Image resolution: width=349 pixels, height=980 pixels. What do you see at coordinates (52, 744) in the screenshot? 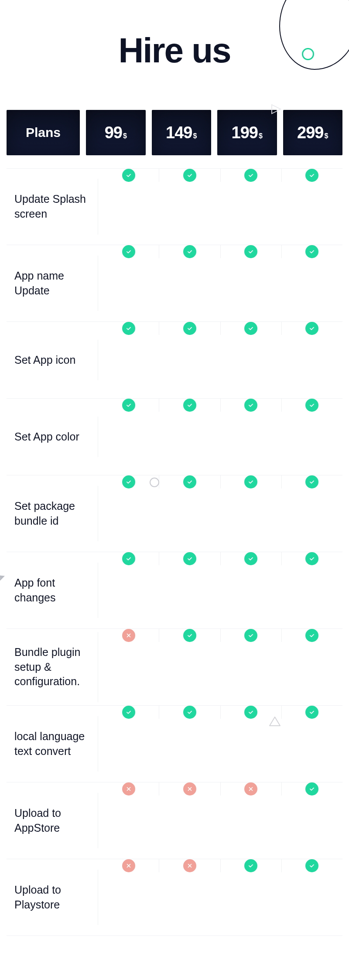
I see `feature-label: local language text convert` at bounding box center [52, 744].